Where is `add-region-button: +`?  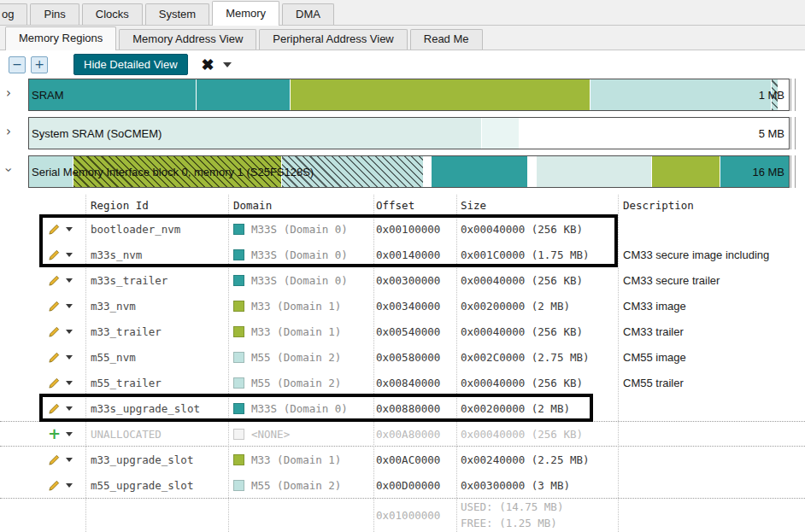 add-region-button: + is located at coordinates (55, 434).